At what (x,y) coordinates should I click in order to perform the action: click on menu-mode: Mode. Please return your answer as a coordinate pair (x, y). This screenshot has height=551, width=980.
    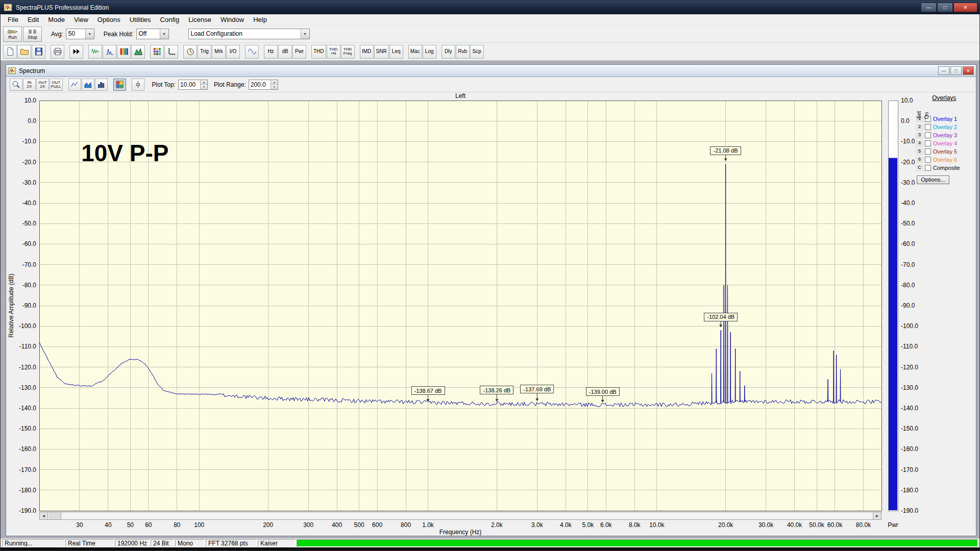
    Looking at the image, I should click on (56, 19).